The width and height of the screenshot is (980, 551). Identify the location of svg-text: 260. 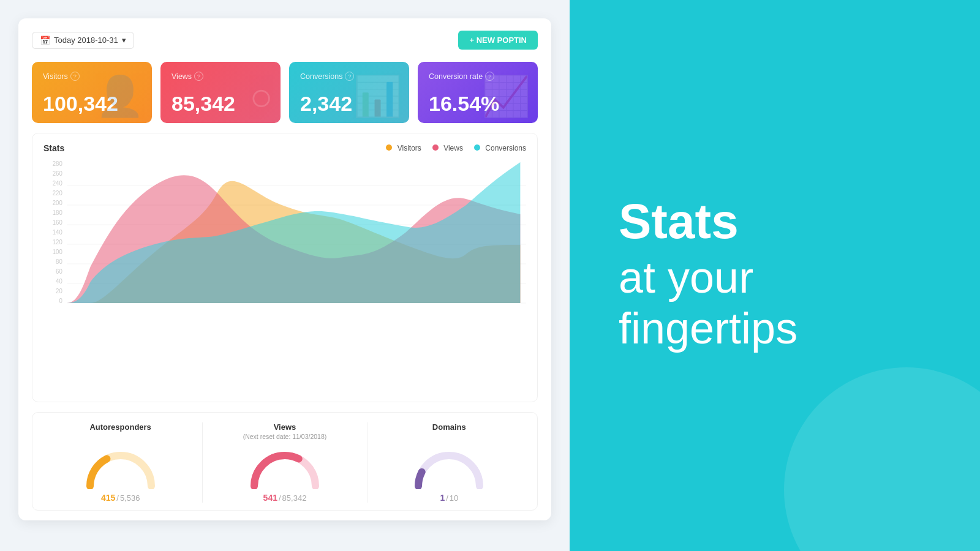
(58, 174).